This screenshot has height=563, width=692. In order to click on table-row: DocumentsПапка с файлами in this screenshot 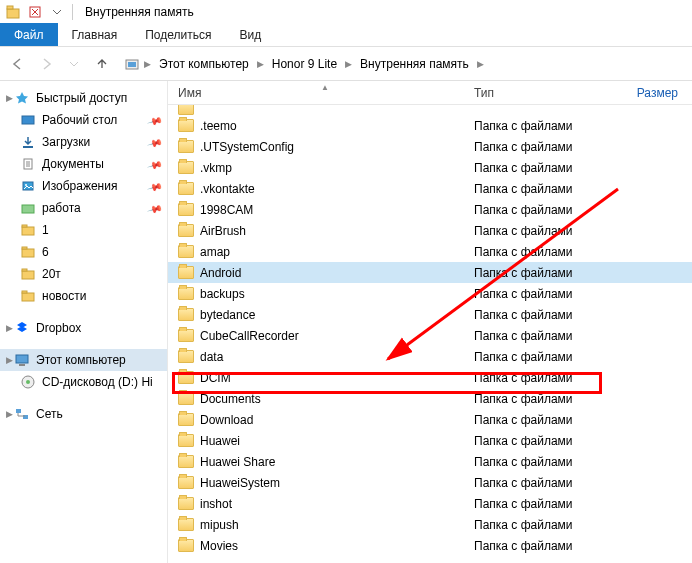, I will do `click(430, 398)`.